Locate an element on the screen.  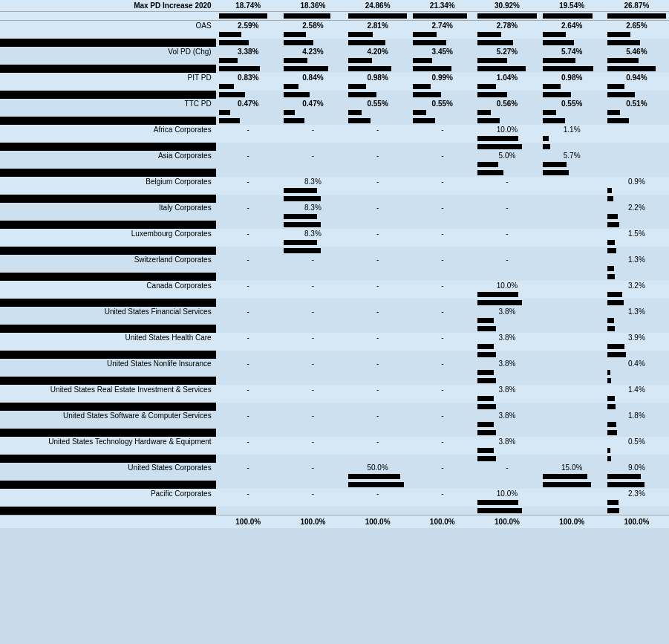
row-value-26-1: - is located at coordinates (313, 364).